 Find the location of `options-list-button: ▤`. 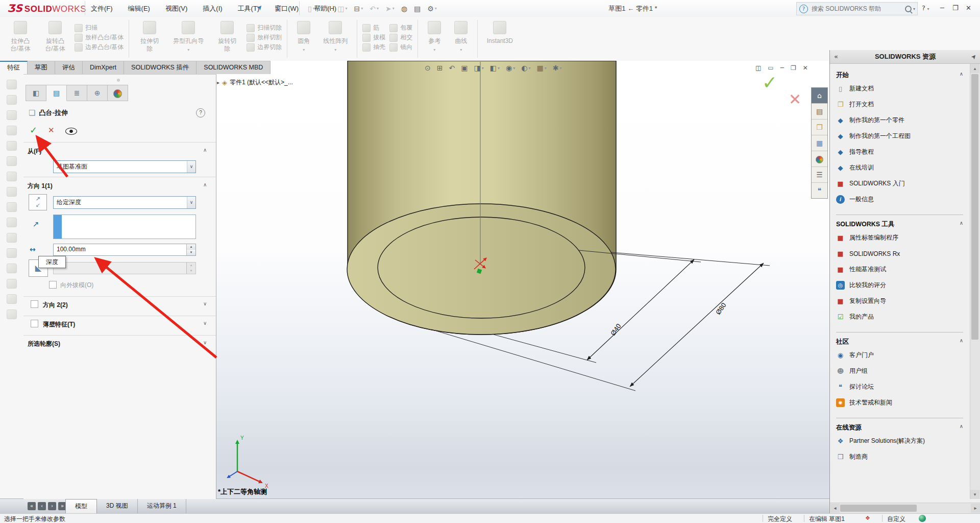

options-list-button: ▤ is located at coordinates (418, 9).